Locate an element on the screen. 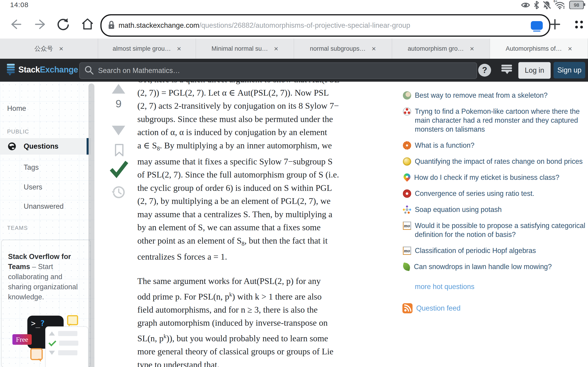 This screenshot has width=588, height=367. sidebar-item-unanswered: Unanswered is located at coordinates (44, 206).